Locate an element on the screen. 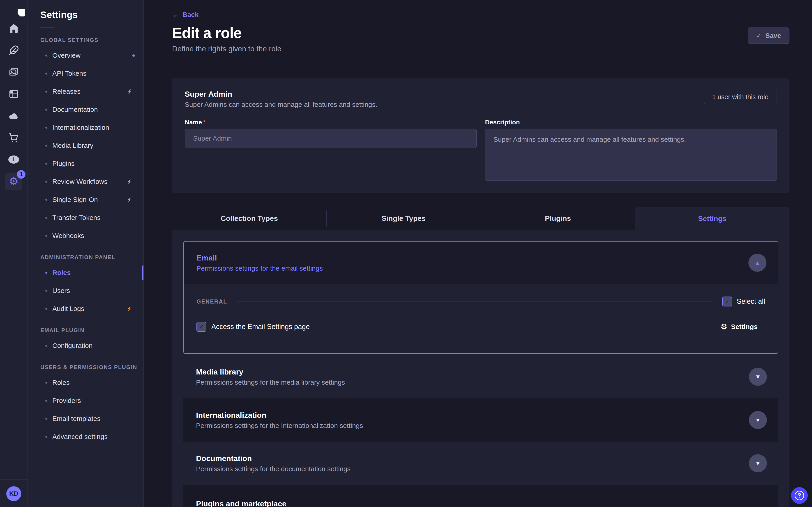 The image size is (812, 507). sidebar-item-up-roles: Roles is located at coordinates (86, 383).